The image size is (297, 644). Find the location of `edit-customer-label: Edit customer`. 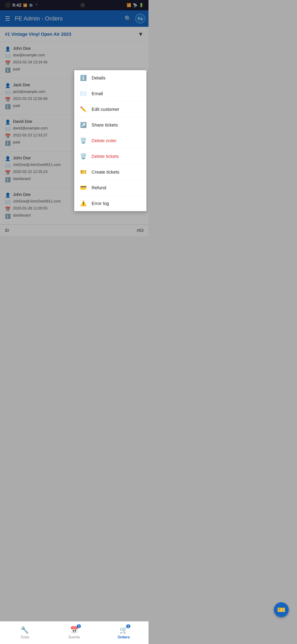

edit-customer-label: Edit customer is located at coordinates (105, 110).